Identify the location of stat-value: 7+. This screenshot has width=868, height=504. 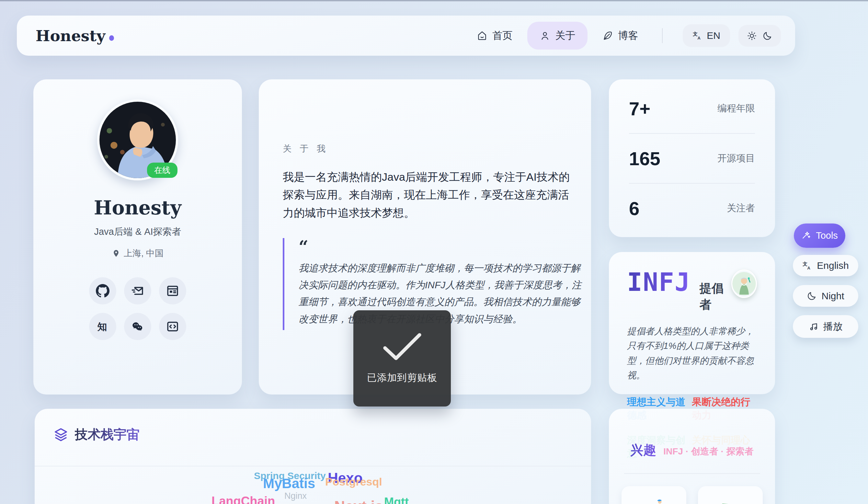
(640, 109).